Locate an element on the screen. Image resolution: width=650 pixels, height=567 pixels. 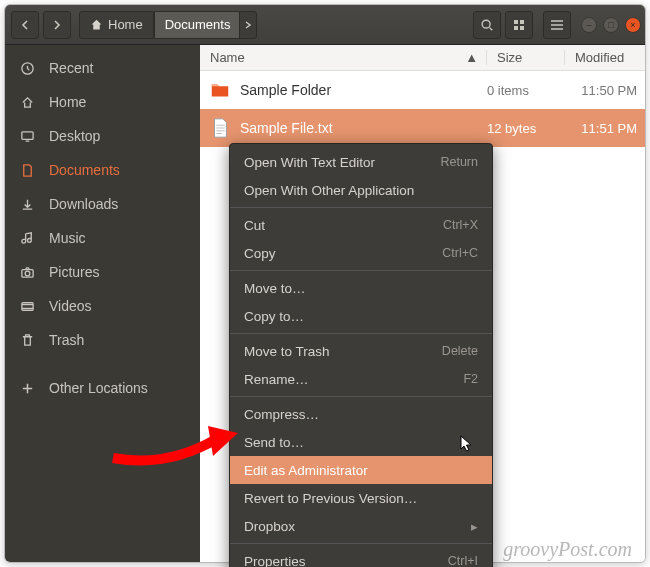
text-file-icon is located at coordinates (220, 128).